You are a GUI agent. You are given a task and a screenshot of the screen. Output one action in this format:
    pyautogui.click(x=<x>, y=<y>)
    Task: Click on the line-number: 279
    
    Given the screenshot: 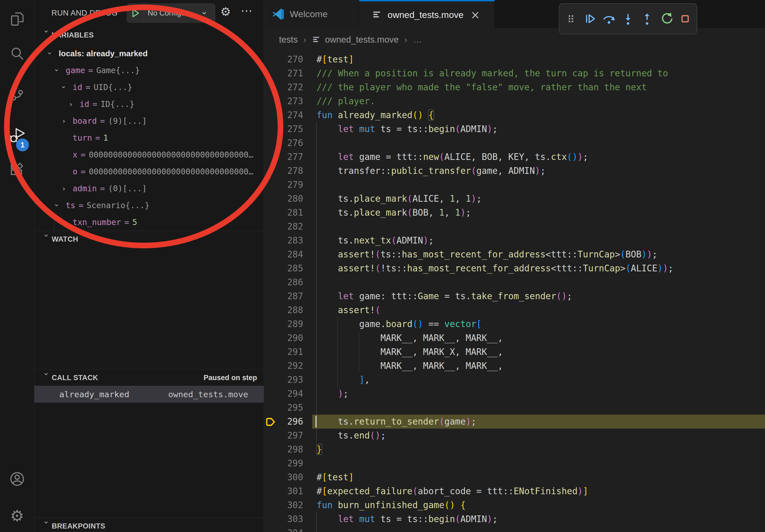 What is the action you would take?
    pyautogui.click(x=289, y=185)
    